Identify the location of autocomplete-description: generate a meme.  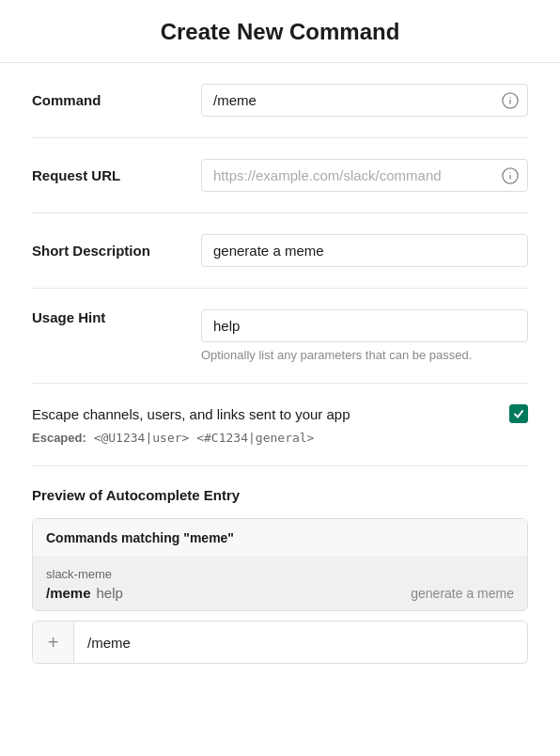
(462, 593).